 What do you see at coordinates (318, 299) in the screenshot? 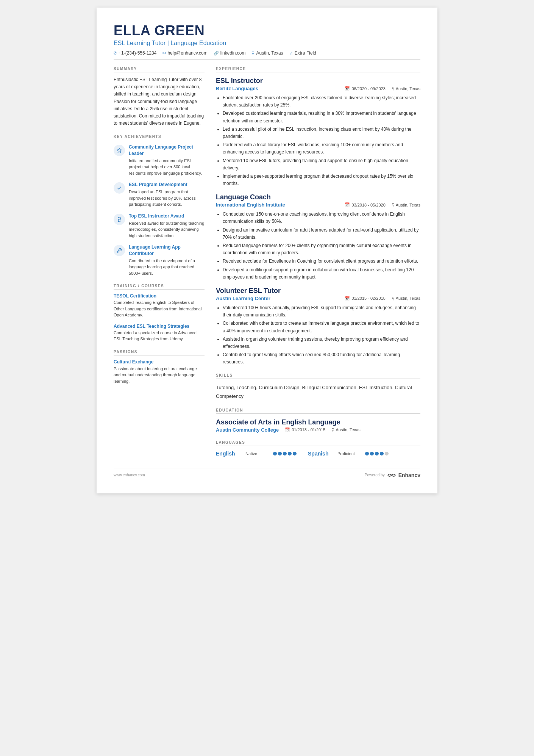
I see `job-meta-row: Austin Learning Center 📅 01/2015 - 02/20…` at bounding box center [318, 299].